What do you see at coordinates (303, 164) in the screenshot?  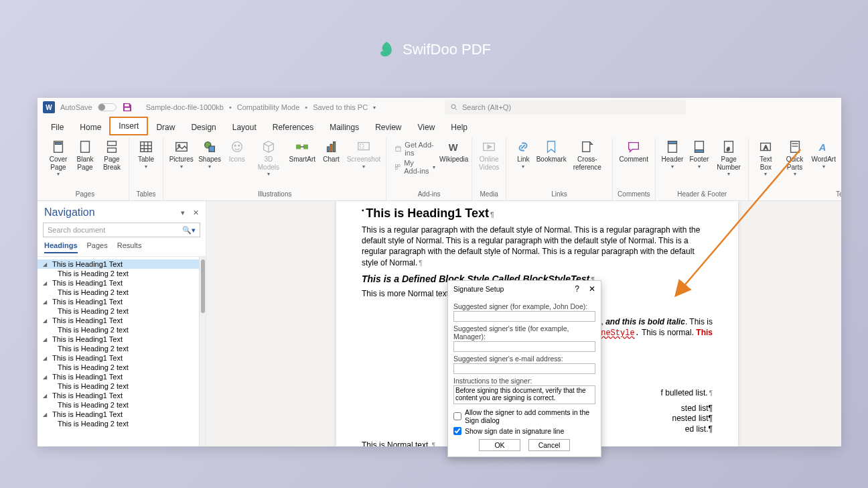 I see `smartart-button: SmartArt` at bounding box center [303, 164].